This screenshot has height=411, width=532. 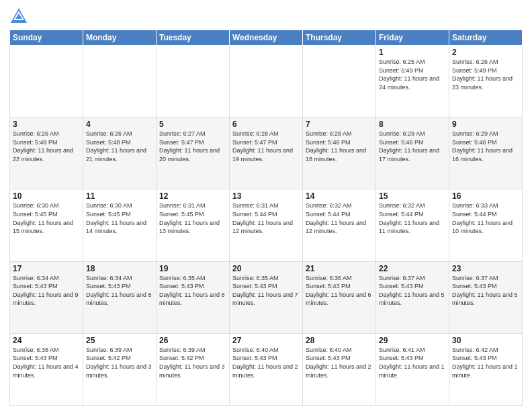 I want to click on day-number: 30, so click(x=486, y=340).